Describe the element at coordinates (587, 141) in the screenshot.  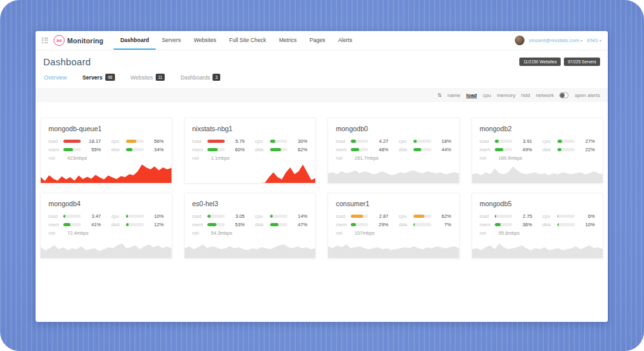
I see `metric-value: 27%` at that location.